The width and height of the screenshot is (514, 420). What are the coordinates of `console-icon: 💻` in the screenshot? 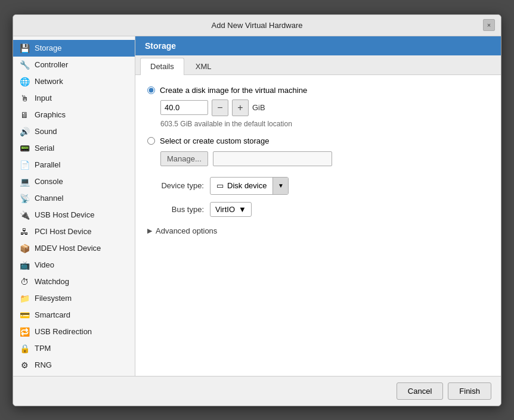 It's located at (24, 182).